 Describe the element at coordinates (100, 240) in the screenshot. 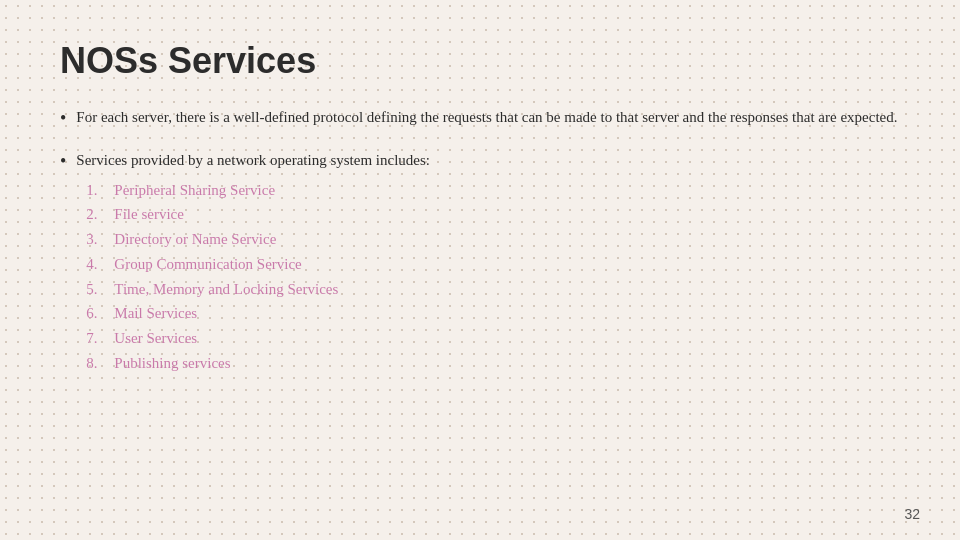

I see `list-item-number: 3.` at that location.